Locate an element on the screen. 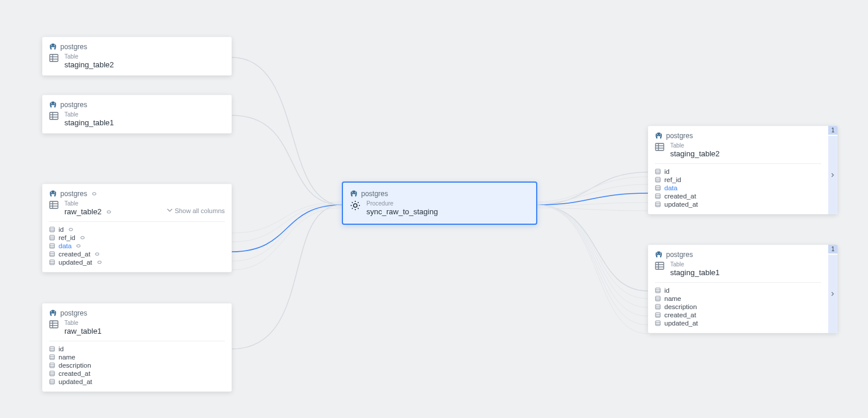 Image resolution: width=868 pixels, height=418 pixels. chevron-down-icon is located at coordinates (170, 211).